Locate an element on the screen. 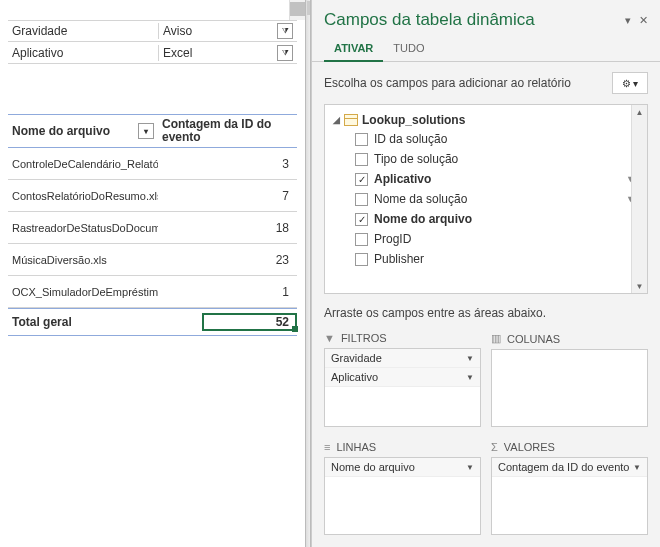 This screenshot has height=547, width=660. area-item: Nome do arquivo ▼ is located at coordinates (402, 468).